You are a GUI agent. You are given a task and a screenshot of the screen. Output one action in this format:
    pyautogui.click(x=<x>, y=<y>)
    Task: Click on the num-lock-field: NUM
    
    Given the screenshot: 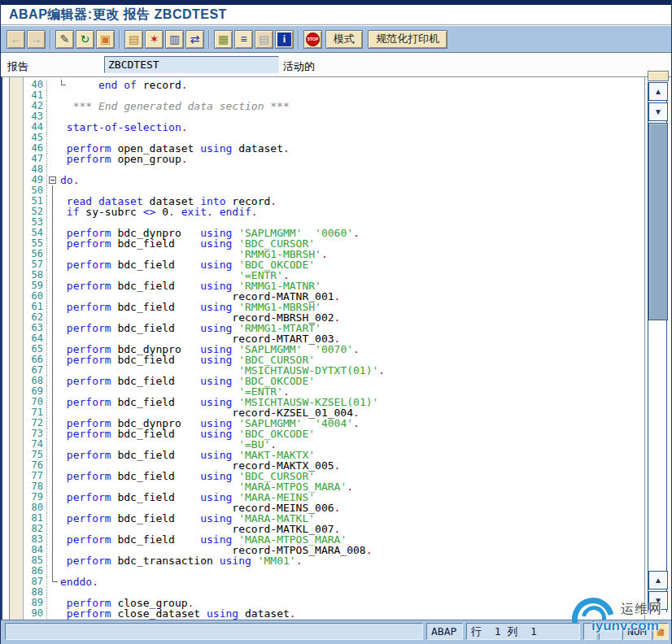 What is the action you would take?
    pyautogui.click(x=636, y=631)
    